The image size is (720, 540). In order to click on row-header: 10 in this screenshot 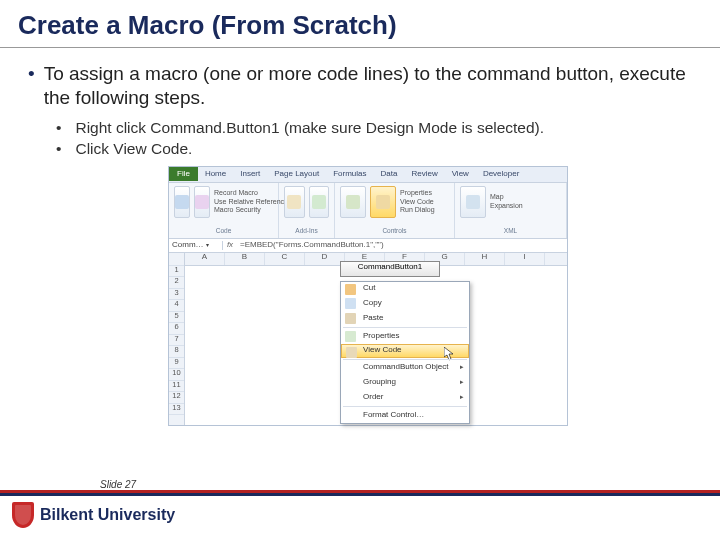, I will do `click(176, 375)`.